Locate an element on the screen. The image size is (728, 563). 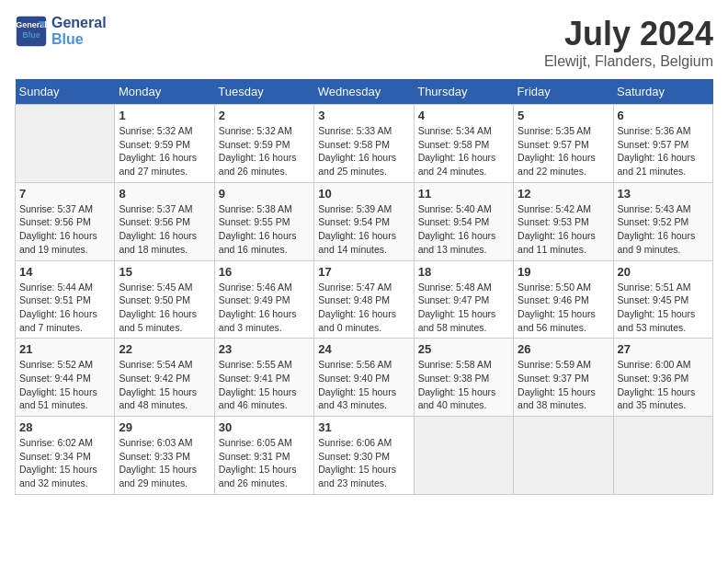
day-header-sunday: Sunday is located at coordinates (65, 92).